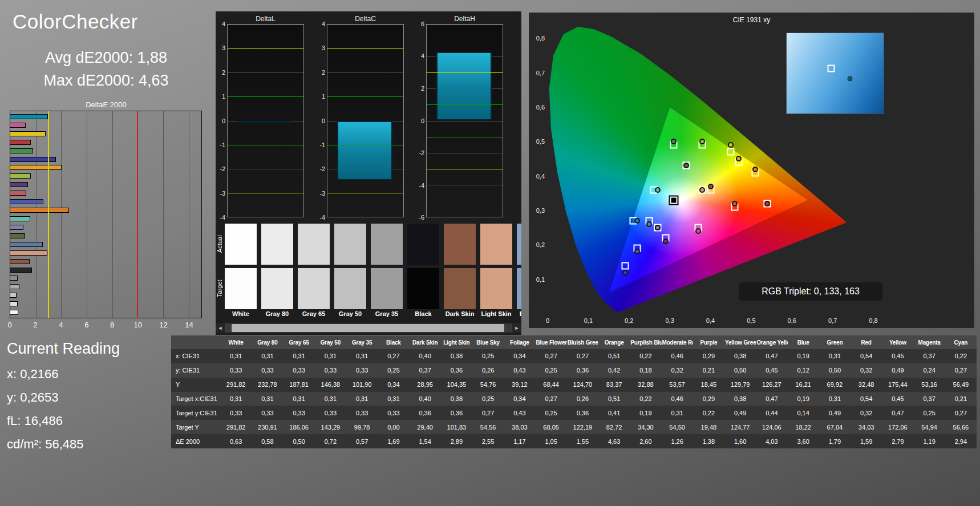 This screenshot has width=980, height=506. Describe the element at coordinates (241, 244) in the screenshot. I see `patch-actual-white` at that location.